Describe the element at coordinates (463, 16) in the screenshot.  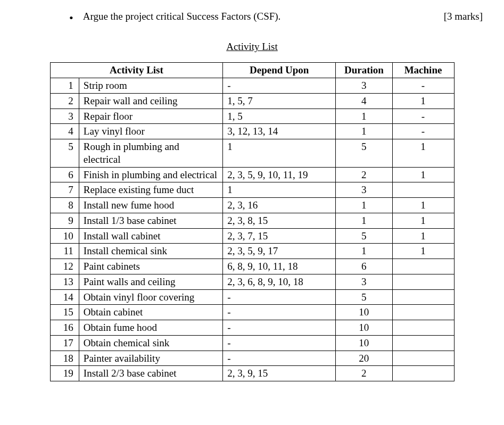
I see `marks-label: [3 marks]` at that location.